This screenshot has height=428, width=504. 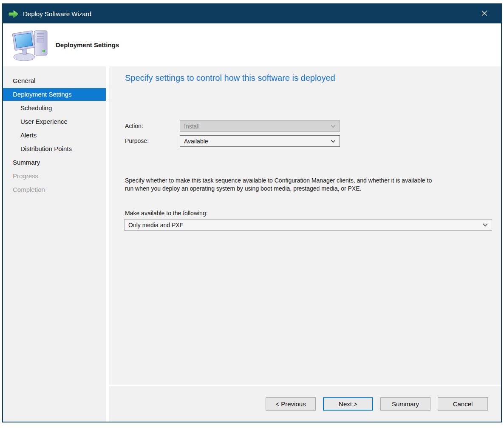 What do you see at coordinates (54, 122) in the screenshot?
I see `sidebar-item-user-experience: User Experience` at bounding box center [54, 122].